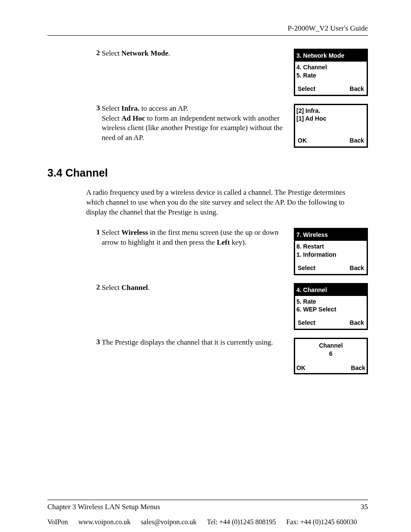  I want to click on header-title: P-2000W_V2 User's Guide, so click(208, 28).